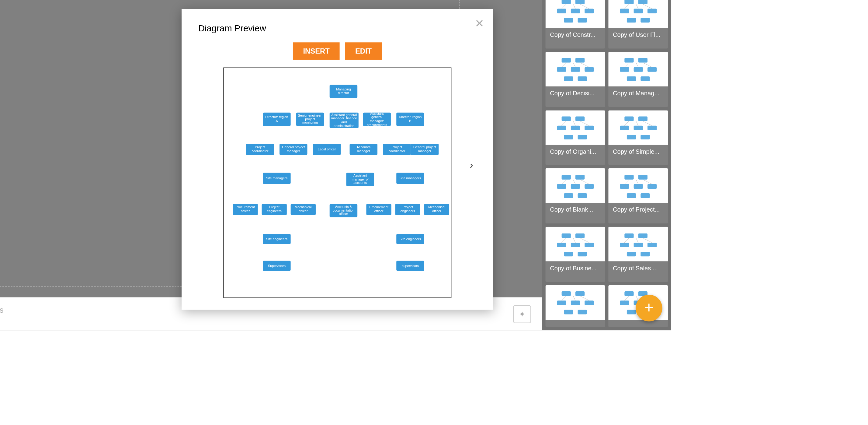  I want to click on explore-button: ✦, so click(522, 314).